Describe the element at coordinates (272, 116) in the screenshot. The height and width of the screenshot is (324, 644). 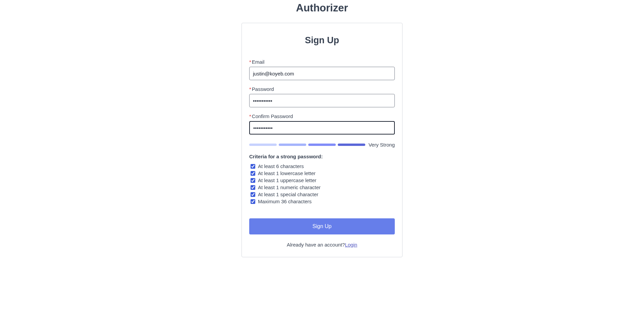
I see `confirm-password-label-text: Confirm Password` at that location.